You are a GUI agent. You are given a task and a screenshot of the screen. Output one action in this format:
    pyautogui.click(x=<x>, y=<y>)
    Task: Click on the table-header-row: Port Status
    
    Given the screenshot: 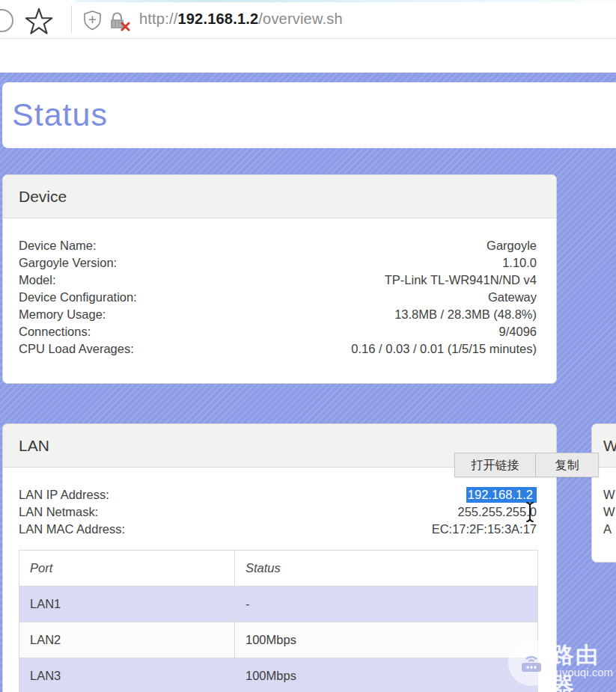 What is the action you would take?
    pyautogui.click(x=278, y=569)
    